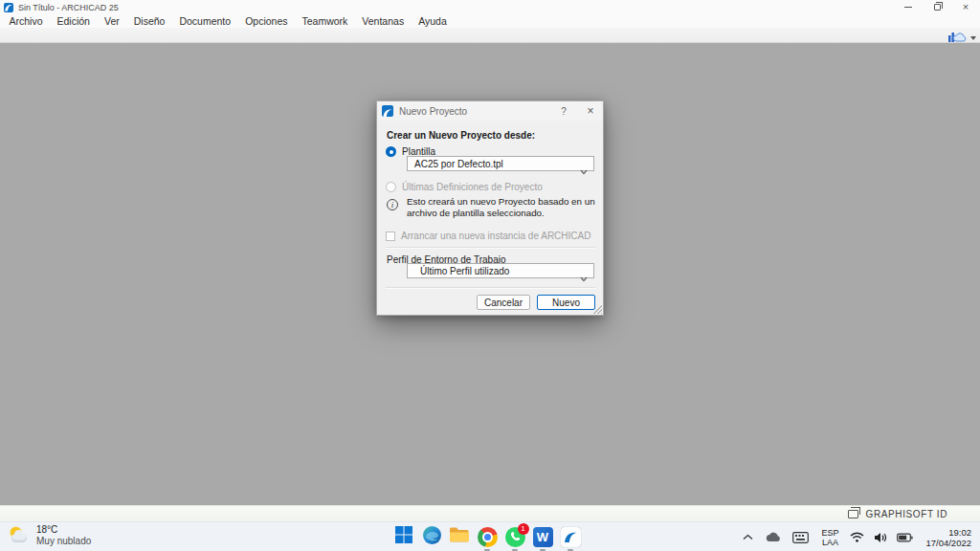  What do you see at coordinates (69, 8) in the screenshot?
I see `window-title: Sin Título - ARCHICAD 25` at bounding box center [69, 8].